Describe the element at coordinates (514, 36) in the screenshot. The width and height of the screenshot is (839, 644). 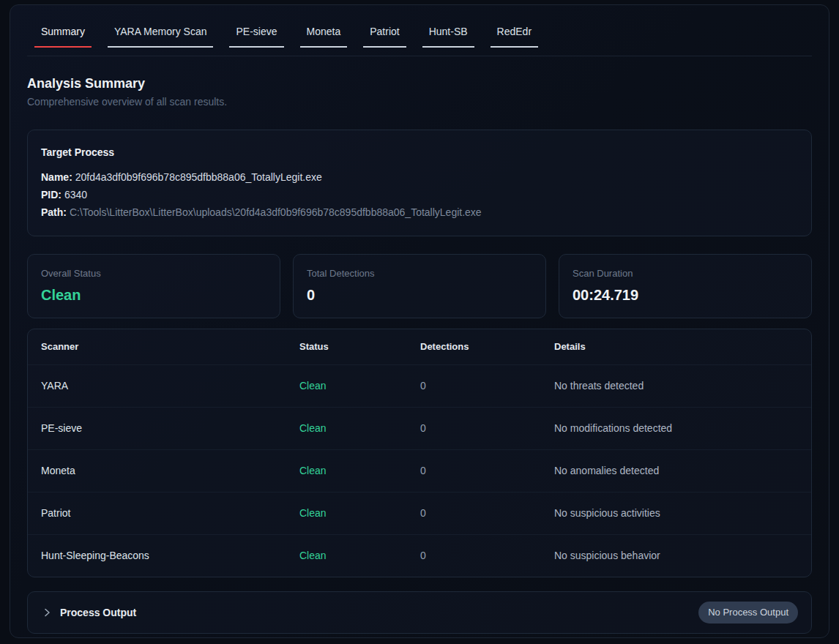
I see `tab-rededr: RedEdr` at that location.